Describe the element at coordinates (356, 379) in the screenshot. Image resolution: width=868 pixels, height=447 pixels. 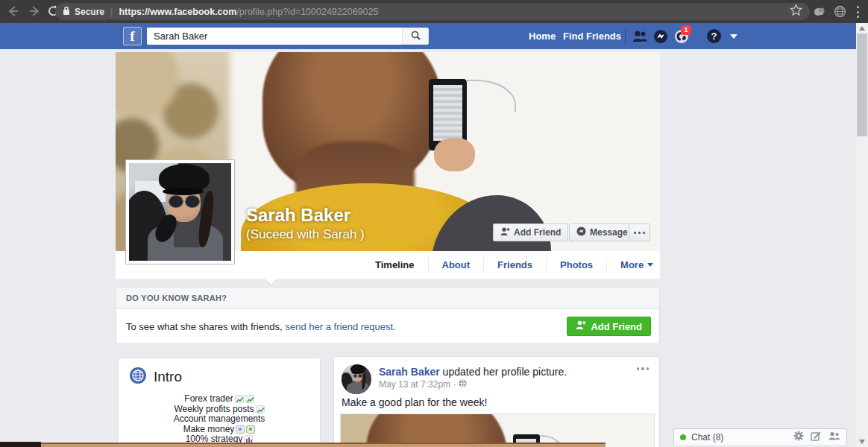
I see `post-author-avatar` at that location.